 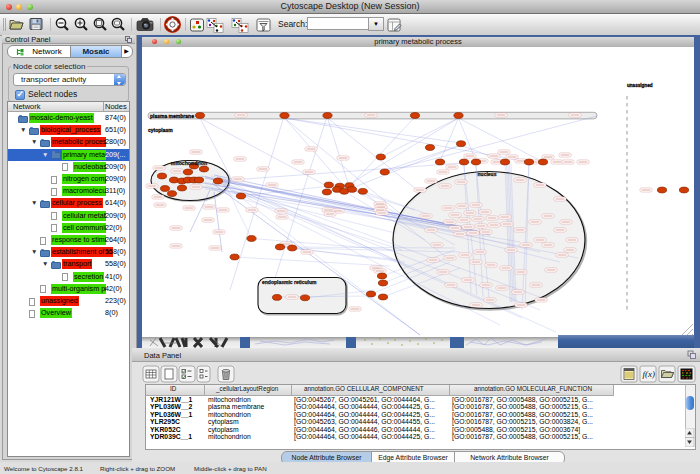 What do you see at coordinates (160, 130) in the screenshot?
I see `svg-text: cytoplasm` at bounding box center [160, 130].